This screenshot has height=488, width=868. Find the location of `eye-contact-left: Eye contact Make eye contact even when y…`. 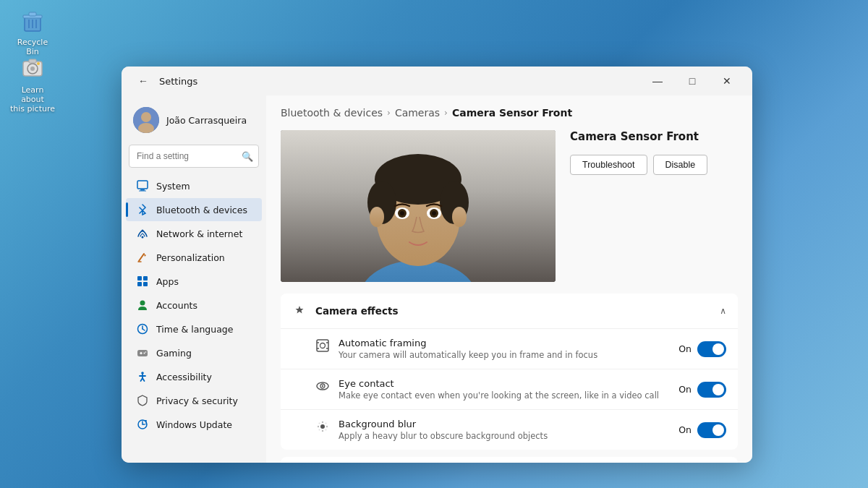

eye-contact-left: Eye contact Make eye contact even when y… is located at coordinates (488, 389).